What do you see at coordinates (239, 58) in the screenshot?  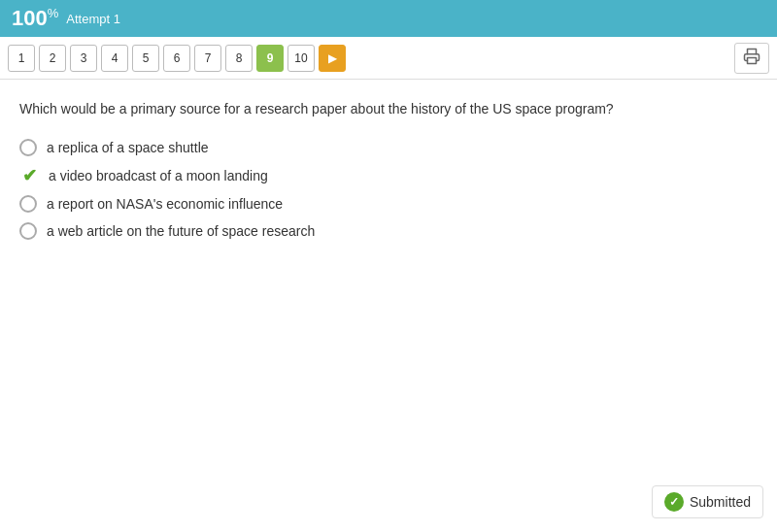 I see `nav-btn-8: 8` at bounding box center [239, 58].